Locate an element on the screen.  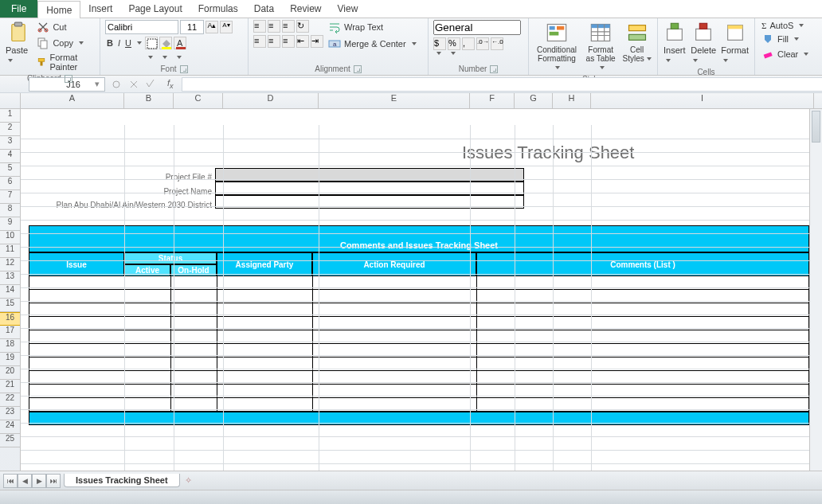
row-header-12: 12 is located at coordinates (10, 264).